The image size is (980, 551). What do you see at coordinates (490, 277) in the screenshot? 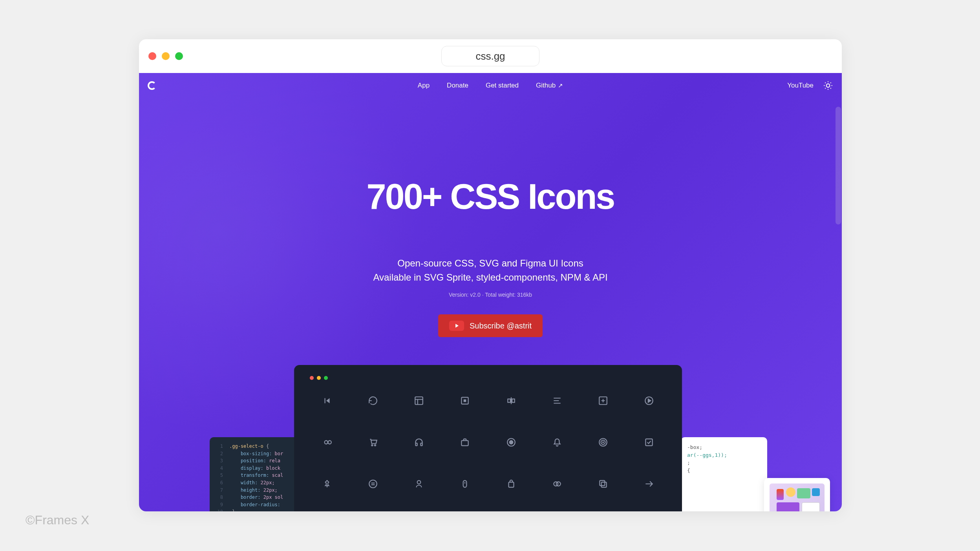
I see `hero-sub-line-2: Available in SVG Sprite, styled-componen…` at bounding box center [490, 277].